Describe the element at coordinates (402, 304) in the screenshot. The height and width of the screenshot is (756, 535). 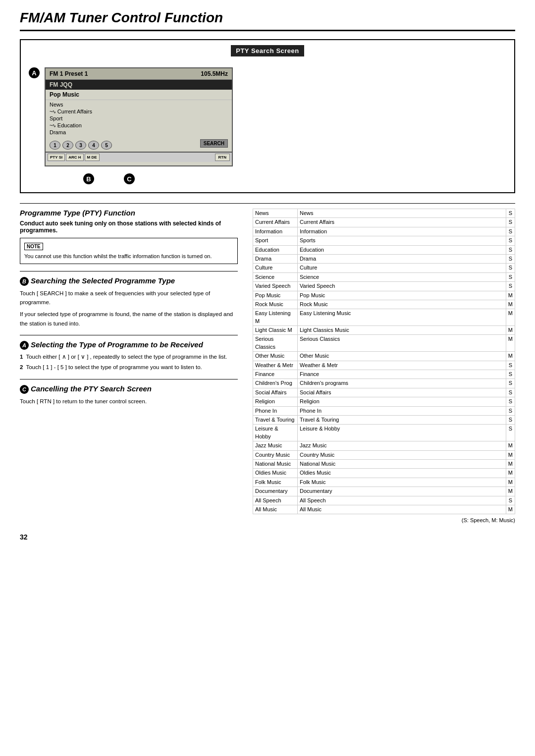
I see `table-cell-full: Rock Music` at that location.